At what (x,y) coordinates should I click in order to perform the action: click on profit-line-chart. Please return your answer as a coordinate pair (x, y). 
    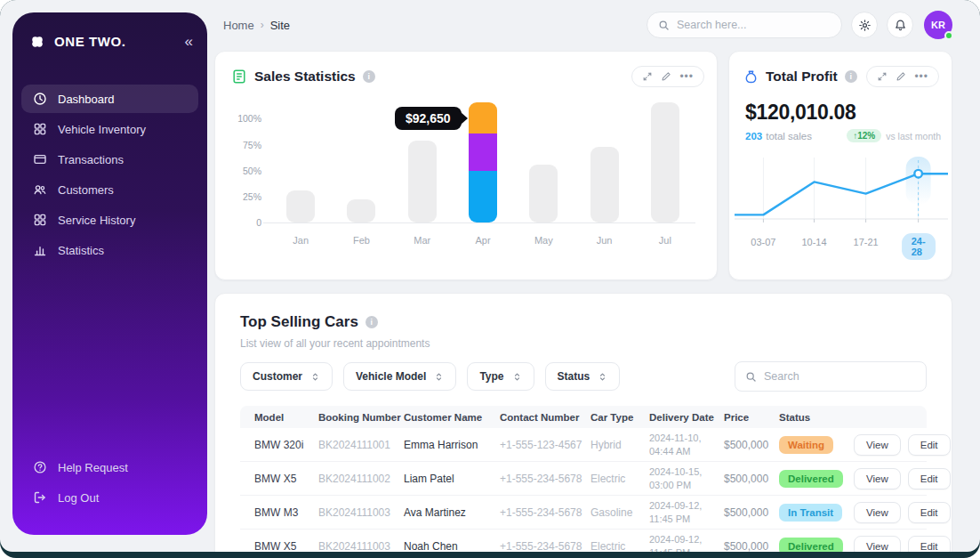
    Looking at the image, I should click on (840, 191).